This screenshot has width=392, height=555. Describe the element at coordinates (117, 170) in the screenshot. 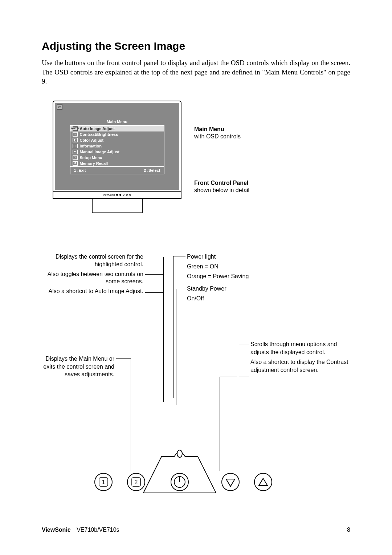

I see `osd-footer: 1 :Exit 2 :Select` at that location.